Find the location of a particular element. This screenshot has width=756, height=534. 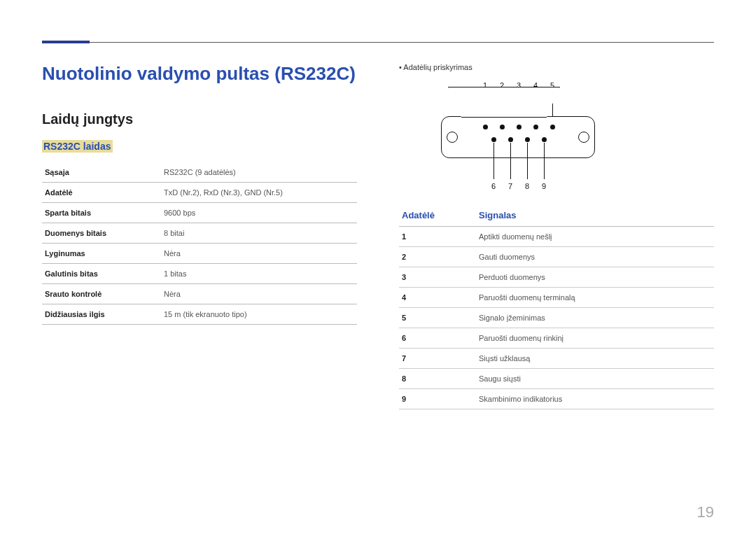

subsection-heading: RS232C laidas is located at coordinates (77, 146).